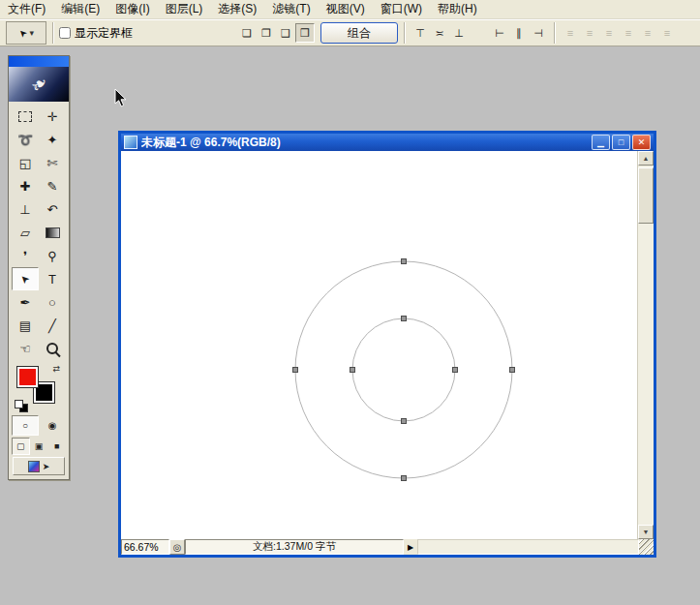  What do you see at coordinates (538, 33) in the screenshot?
I see `align-right-icon: ⊣` at bounding box center [538, 33].